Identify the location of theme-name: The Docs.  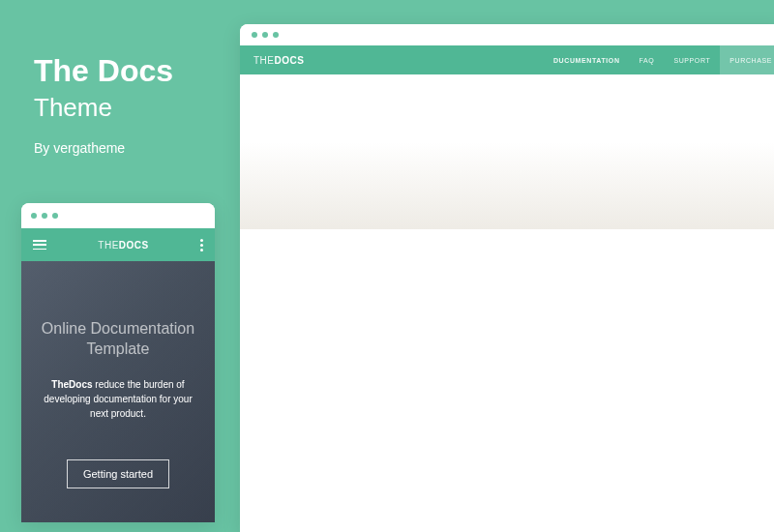
(104, 72).